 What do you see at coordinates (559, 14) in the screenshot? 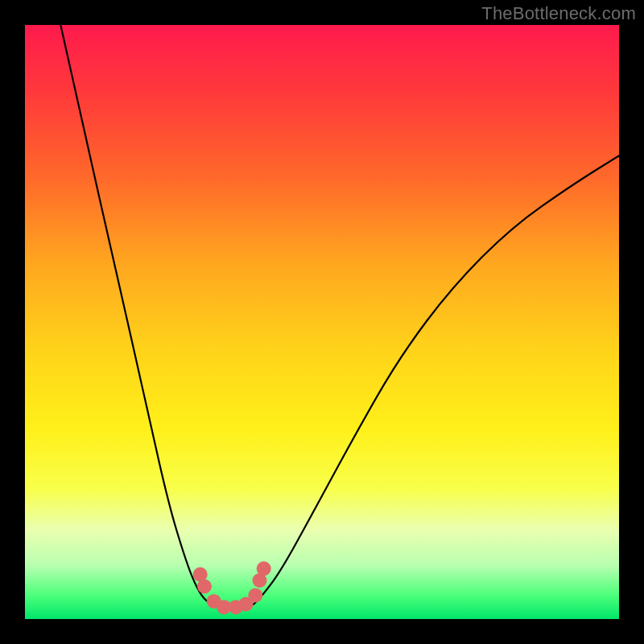
I see `watermark-text: TheBottleneck.com` at bounding box center [559, 14].